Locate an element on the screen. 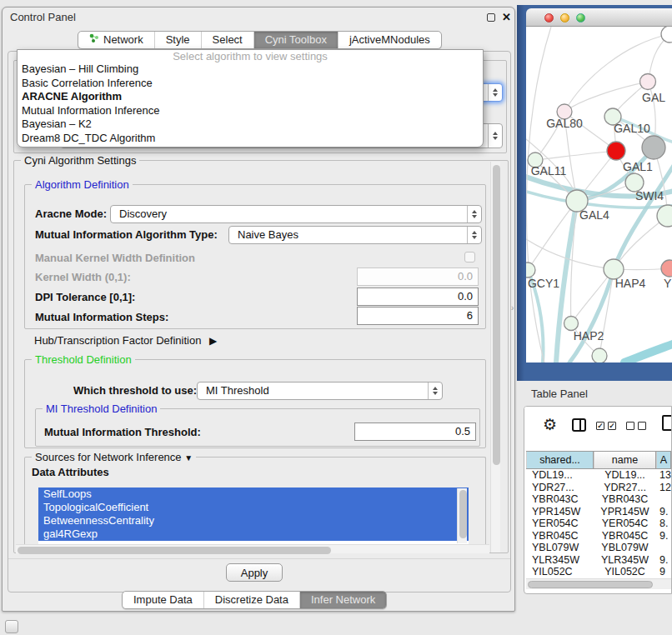  table-horizontal-scrollbar is located at coordinates (599, 583).